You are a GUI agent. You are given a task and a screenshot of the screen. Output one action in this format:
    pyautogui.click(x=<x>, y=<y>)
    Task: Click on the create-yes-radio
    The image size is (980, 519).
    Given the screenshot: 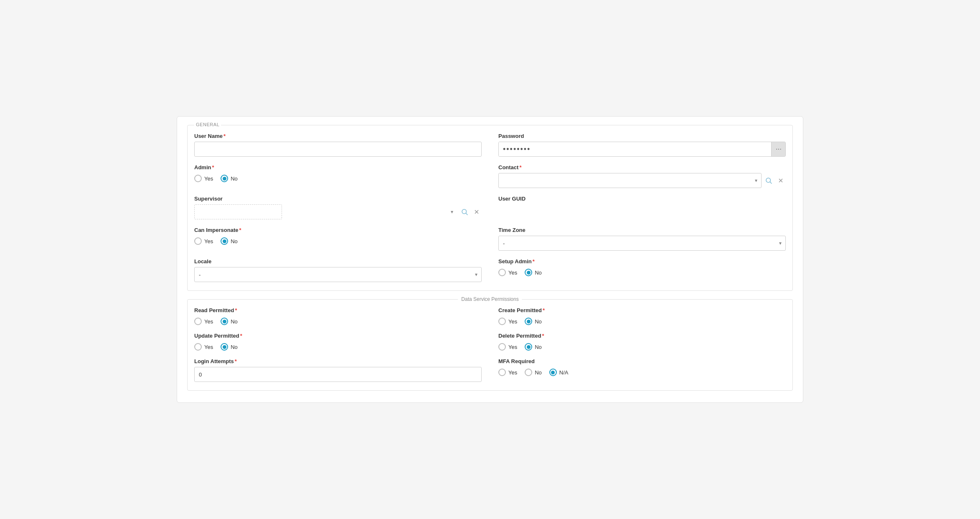 What is the action you would take?
    pyautogui.click(x=502, y=321)
    